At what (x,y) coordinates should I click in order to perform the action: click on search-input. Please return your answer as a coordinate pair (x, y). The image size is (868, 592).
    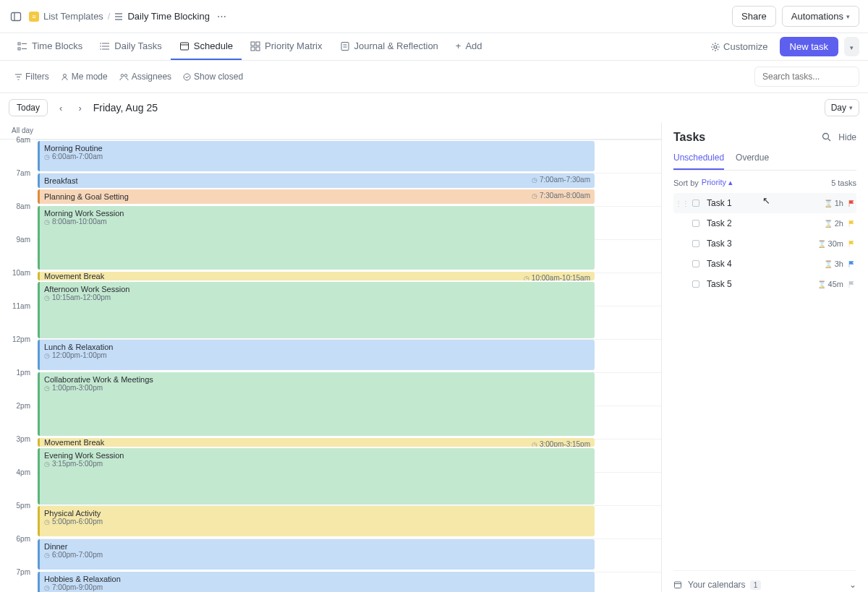
    Looking at the image, I should click on (807, 77).